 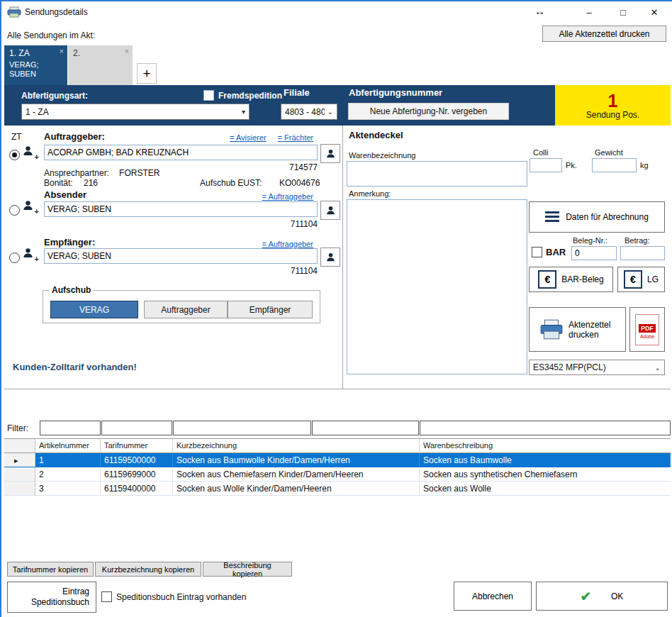 I want to click on table-row: 3 61159400000 Socken aus Wolle Kinder/Da…, so click(x=337, y=489).